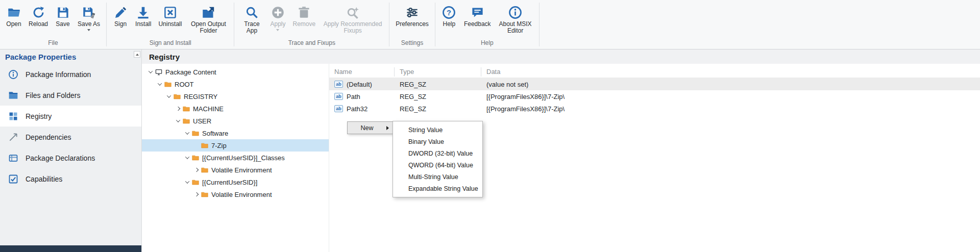  What do you see at coordinates (70, 179) in the screenshot?
I see `sidebar-item-capabilities: Capabilities` at bounding box center [70, 179].